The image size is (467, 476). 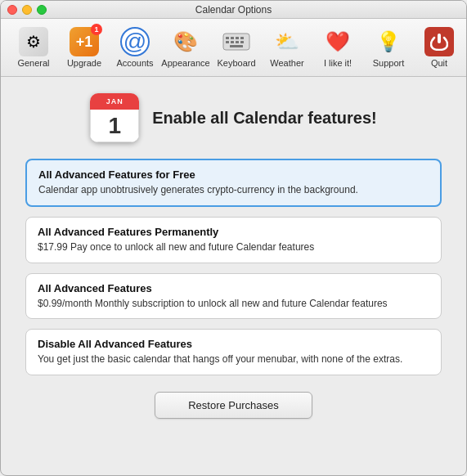 What do you see at coordinates (84, 47) in the screenshot?
I see `toolbar-item-upgrade: +1 1 Upgrade` at bounding box center [84, 47].